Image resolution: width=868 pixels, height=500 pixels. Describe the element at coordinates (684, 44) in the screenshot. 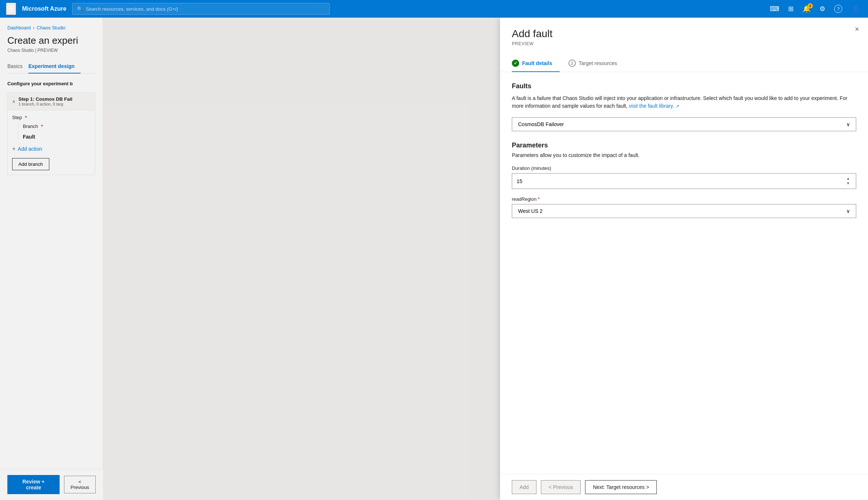

I see `panel-preview-label: PREVIEW` at that location.